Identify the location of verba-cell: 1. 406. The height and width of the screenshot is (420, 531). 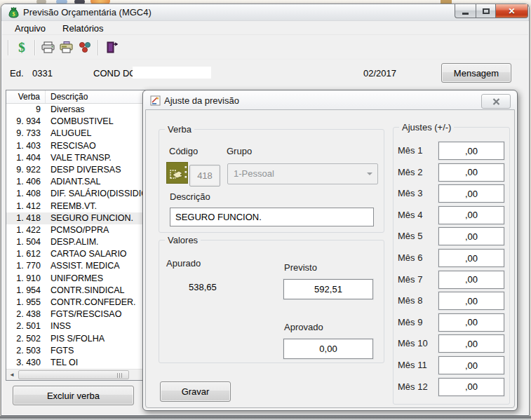
(26, 182).